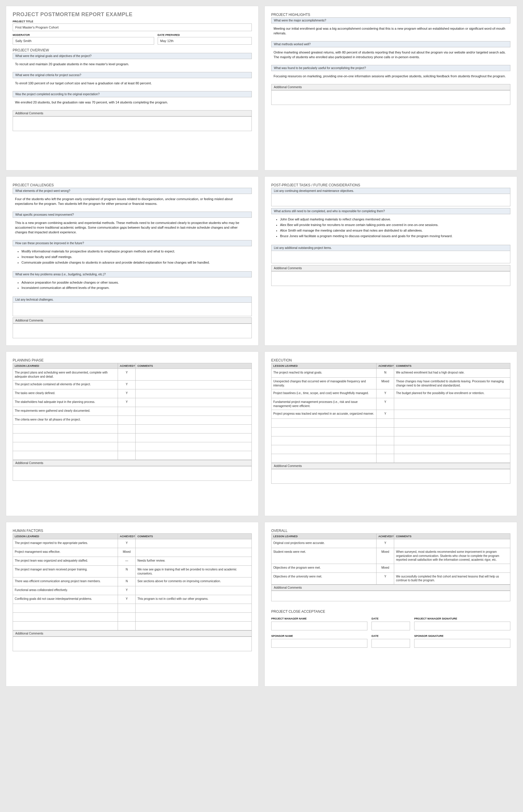 This screenshot has width=523, height=812. What do you see at coordinates (65, 375) in the screenshot?
I see `cell-lesson: The project plans and scheduling were we…` at bounding box center [65, 375].